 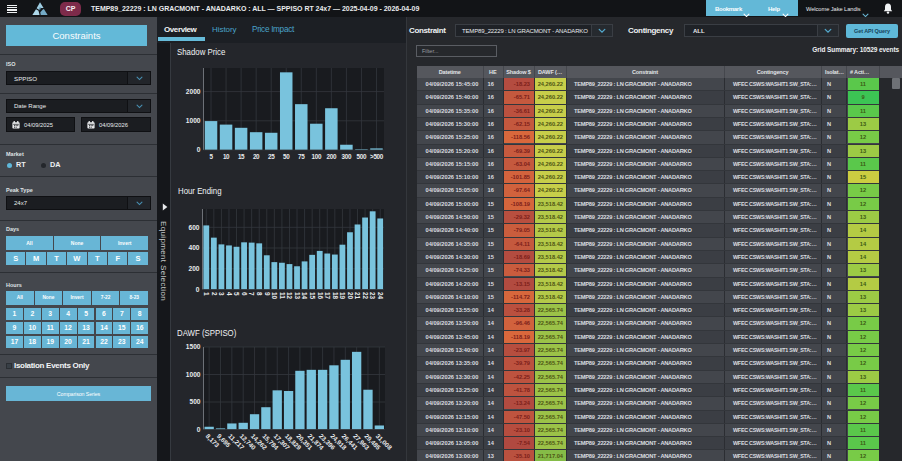 What do you see at coordinates (286, 156) in the screenshot?
I see `svg-text: 50` at bounding box center [286, 156].